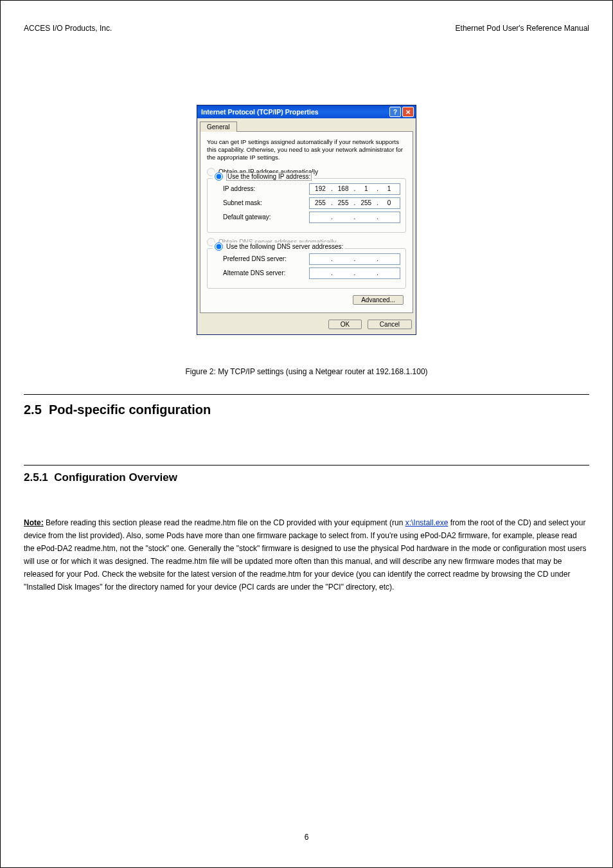 This screenshot has height=868, width=613. What do you see at coordinates (427, 523) in the screenshot?
I see `install-link: x:\Install.exe` at bounding box center [427, 523].